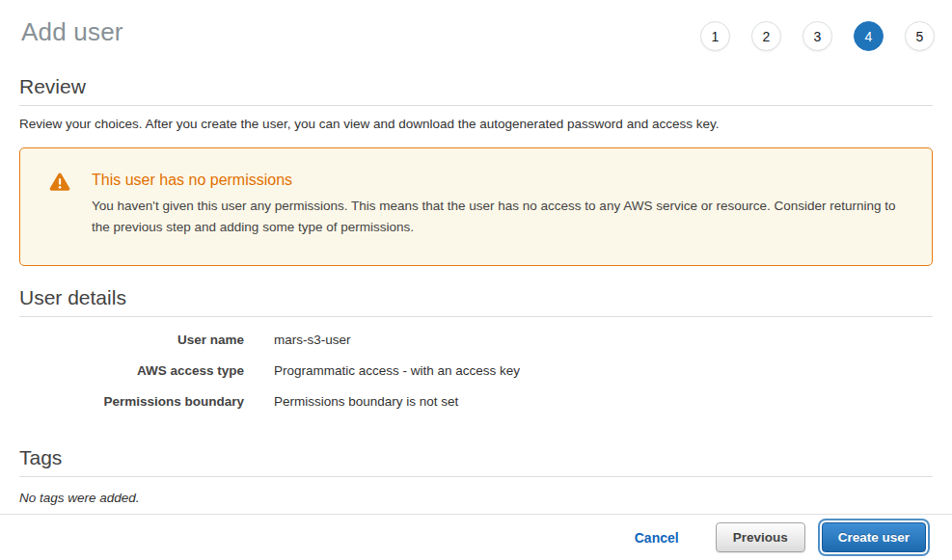 The width and height of the screenshot is (952, 560). I want to click on review-description: Review your choices. After you create th…, so click(476, 123).